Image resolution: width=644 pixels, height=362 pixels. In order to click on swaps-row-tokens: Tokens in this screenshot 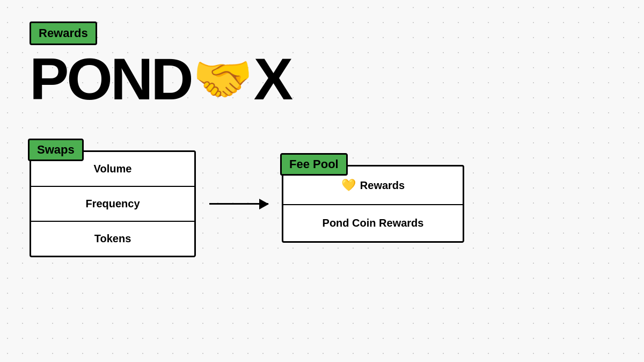, I will do `click(113, 238)`.